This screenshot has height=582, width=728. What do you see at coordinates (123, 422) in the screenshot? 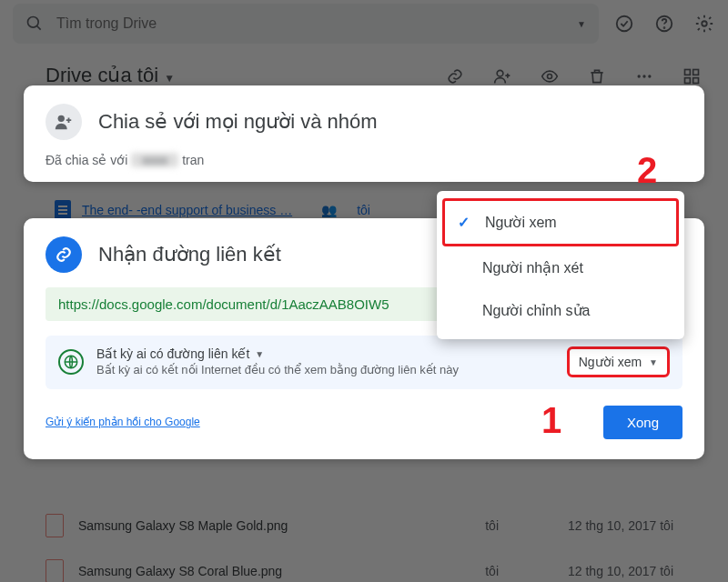
I see `feedback-link: Gửi ý kiến phản hồi cho Google` at bounding box center [123, 422].